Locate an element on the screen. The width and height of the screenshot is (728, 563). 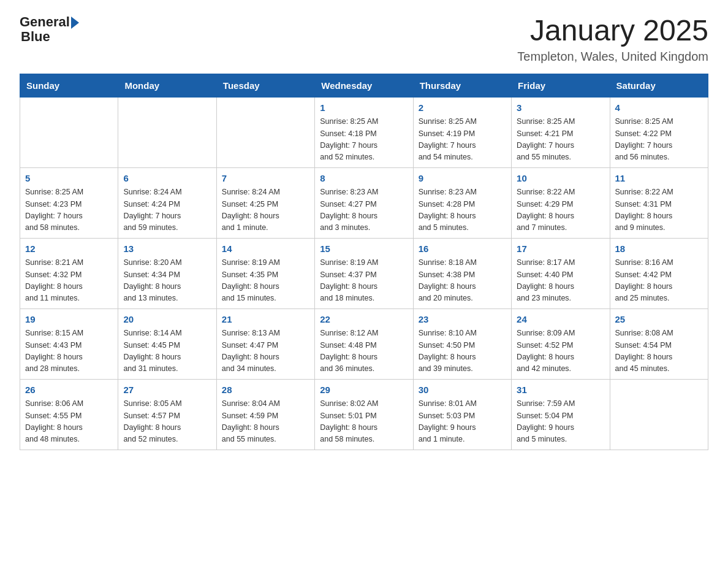
calendar-cell: 15Sunrise: 8:19 AMSunset: 4:37 PMDayligh… is located at coordinates (364, 274).